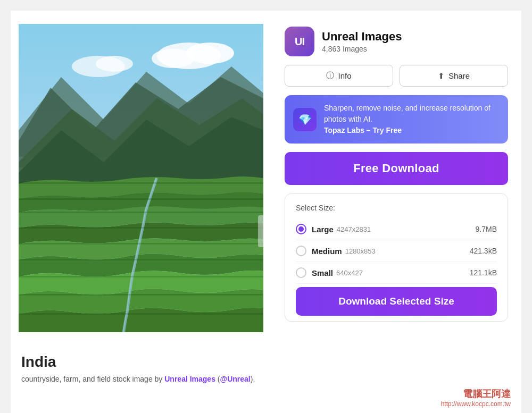  I want to click on size-option-large: Large 4247x2831 9.7MB, so click(396, 230).